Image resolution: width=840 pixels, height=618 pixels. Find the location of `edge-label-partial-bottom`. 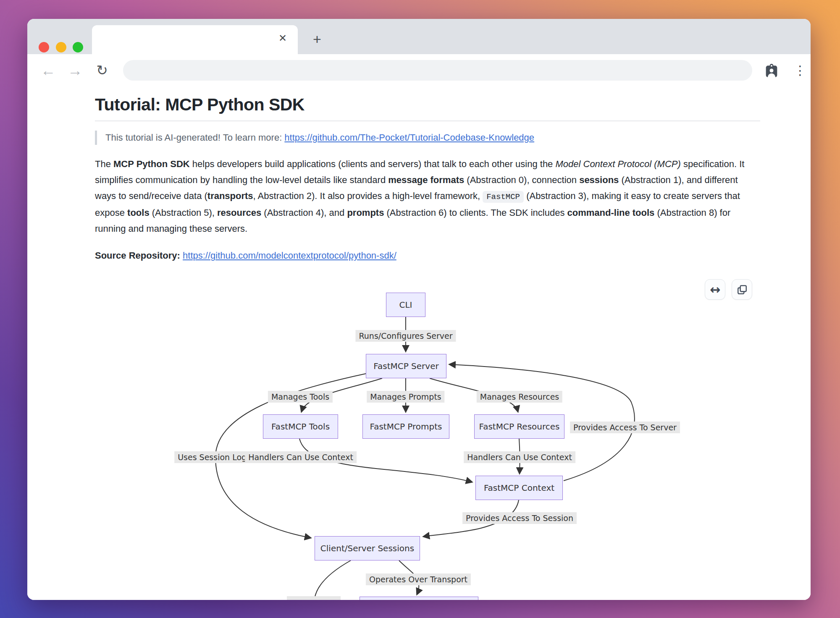

edge-label-partial-bottom is located at coordinates (314, 598).